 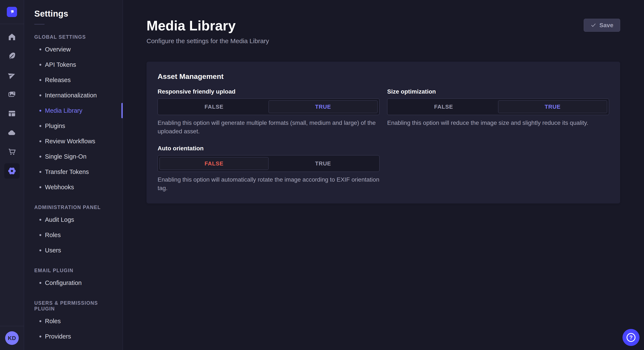 What do you see at coordinates (53, 250) in the screenshot?
I see `sidebar-item-label: Users` at bounding box center [53, 250].